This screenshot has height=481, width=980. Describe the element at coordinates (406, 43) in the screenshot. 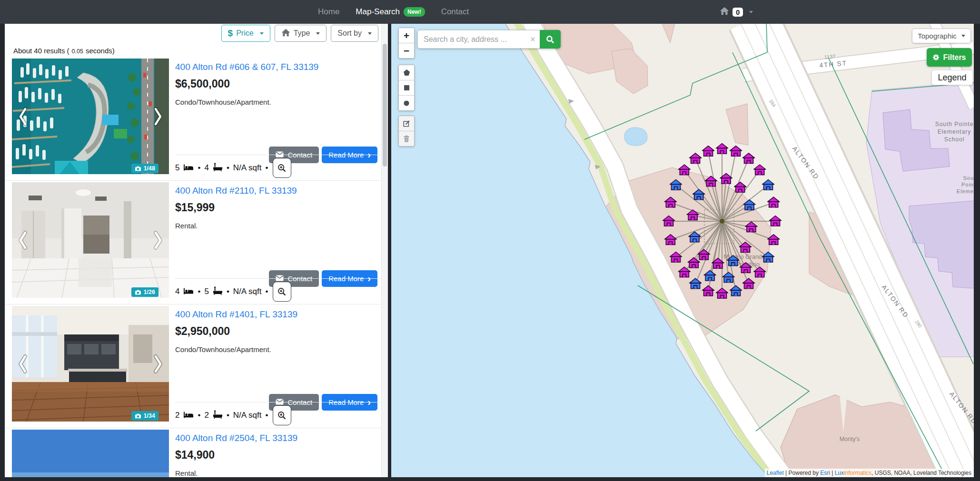

I see `zoom-control: + −` at that location.